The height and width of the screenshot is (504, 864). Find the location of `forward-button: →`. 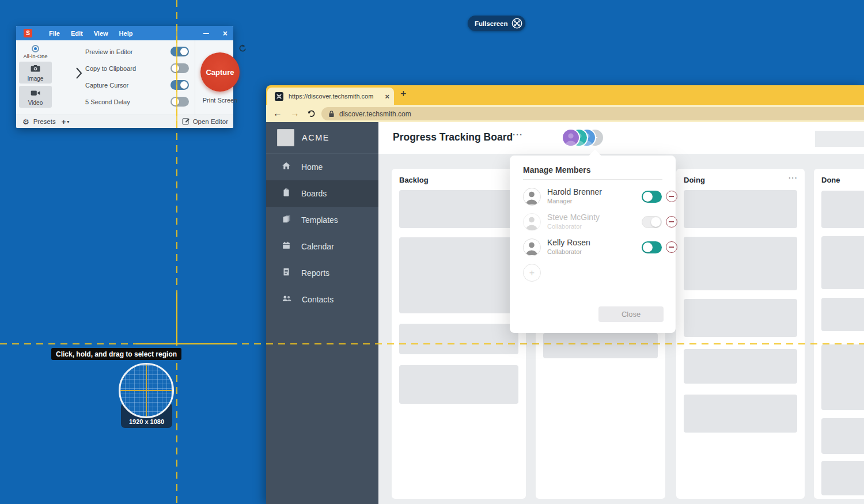

forward-button: → is located at coordinates (295, 113).